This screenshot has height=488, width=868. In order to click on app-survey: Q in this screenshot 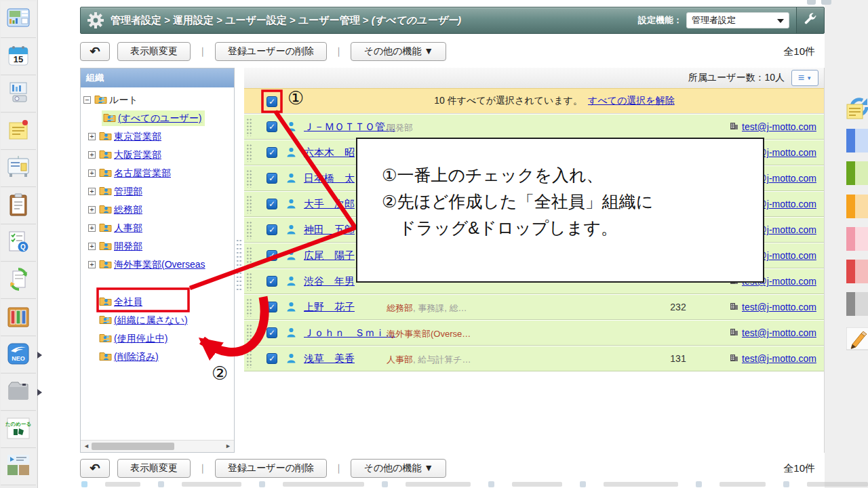, I will do `click(18, 243)`.